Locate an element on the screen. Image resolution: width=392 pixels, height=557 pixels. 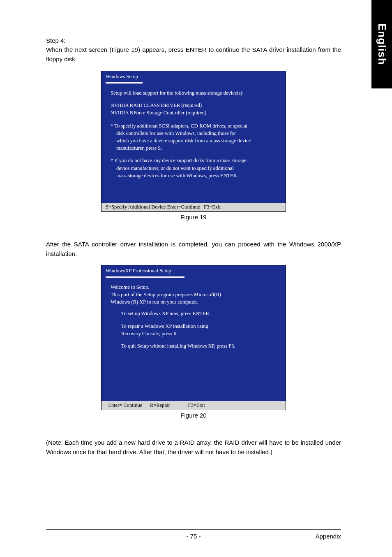
setup-body: Welcome to Setup. This port of the Setup… is located at coordinates (194, 339).